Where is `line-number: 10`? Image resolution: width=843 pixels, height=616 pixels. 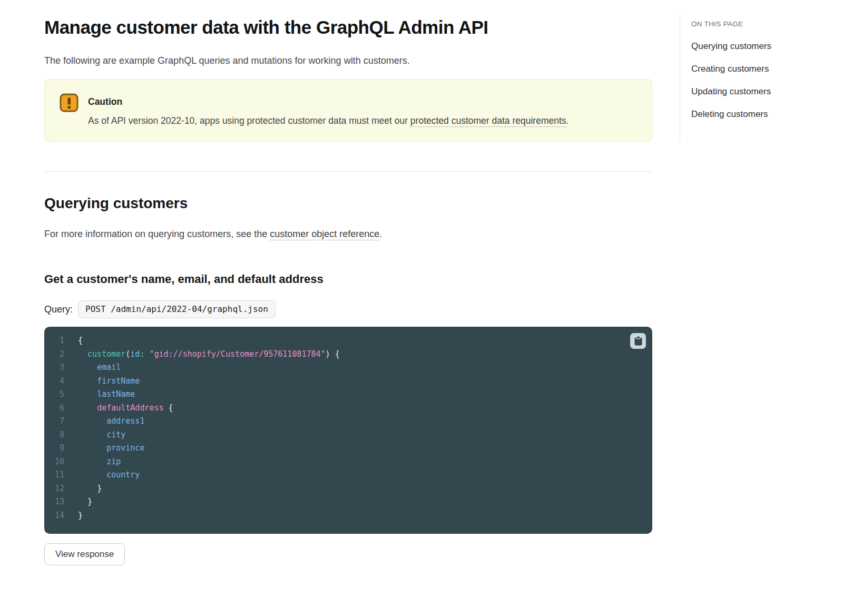 line-number: 10 is located at coordinates (54, 462).